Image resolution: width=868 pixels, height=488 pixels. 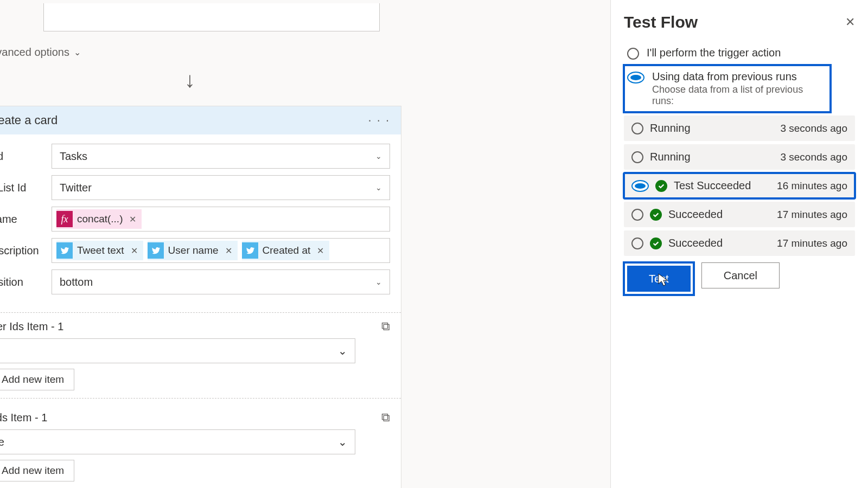 I want to click on parent-list-value: Twitter, so click(x=76, y=188).